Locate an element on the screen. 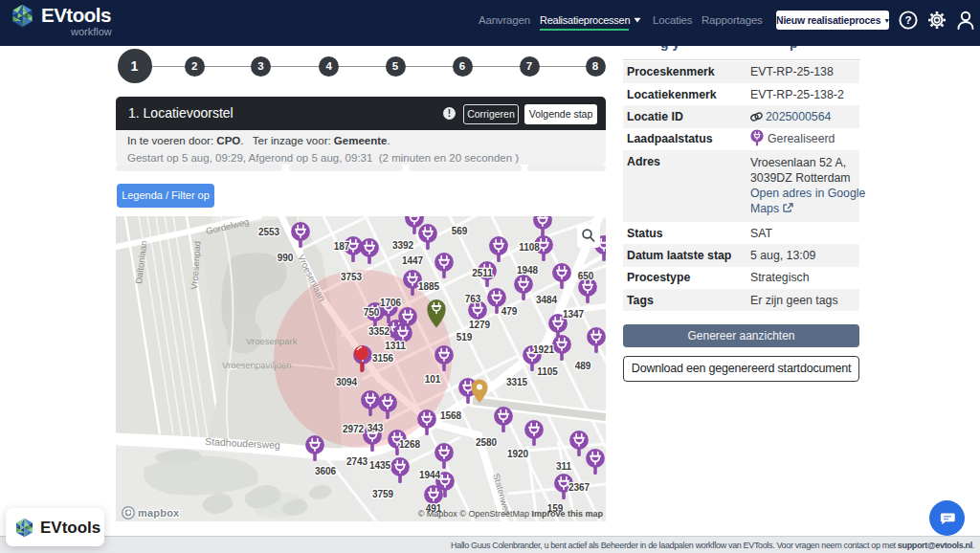  svg-text: 343 is located at coordinates (375, 429).